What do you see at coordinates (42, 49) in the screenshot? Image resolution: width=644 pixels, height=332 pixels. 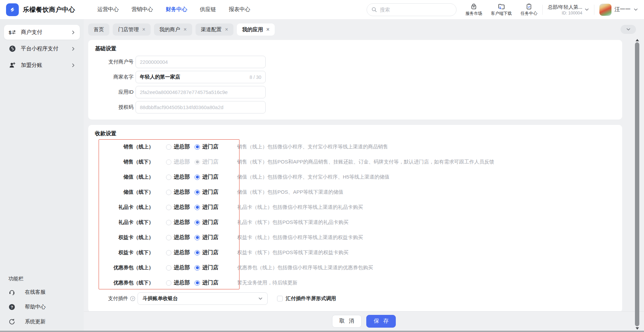 I see `sidebar-item: 平台小程序支付` at bounding box center [42, 49].